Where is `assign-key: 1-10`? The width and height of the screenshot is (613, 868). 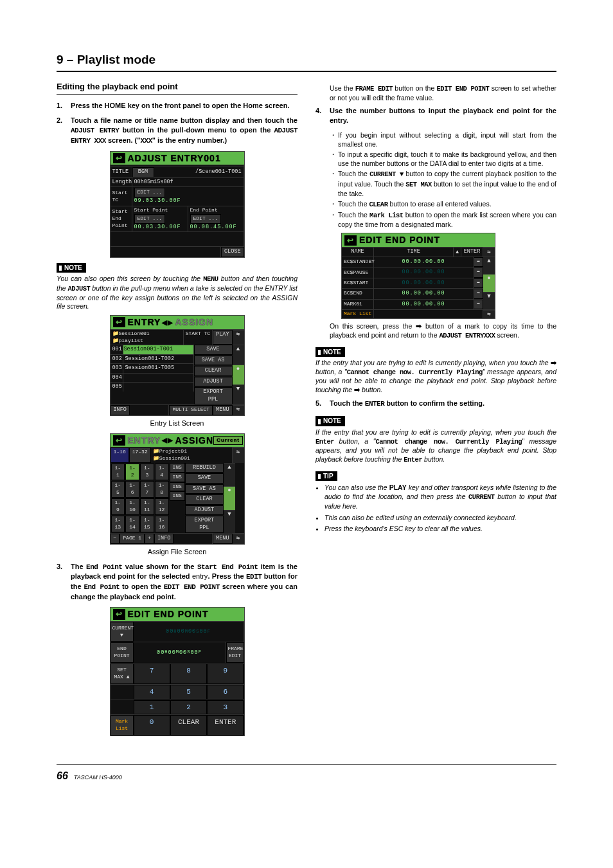
assign-key: 1-10 is located at coordinates (132, 507).